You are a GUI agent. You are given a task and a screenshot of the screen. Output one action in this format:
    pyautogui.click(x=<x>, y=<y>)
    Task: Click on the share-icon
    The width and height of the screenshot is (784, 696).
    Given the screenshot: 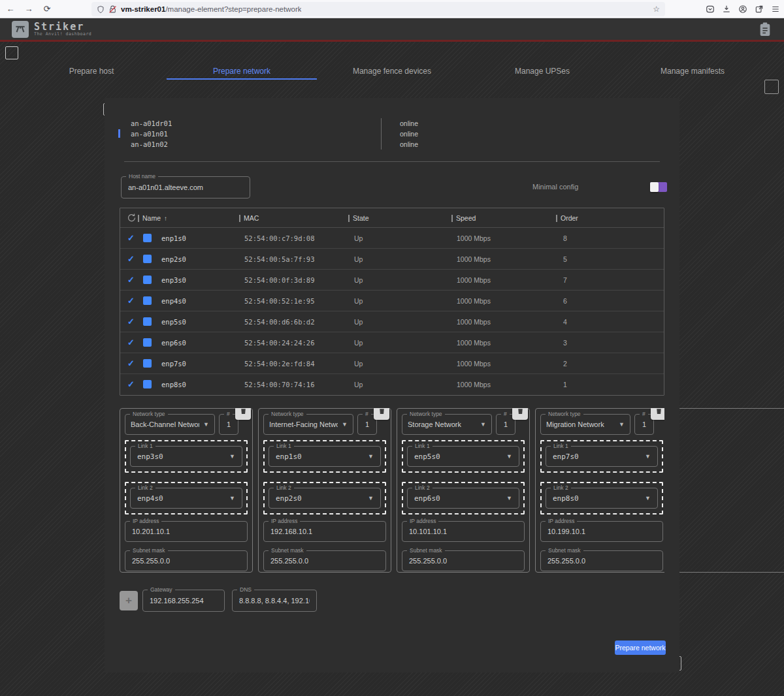 What is the action you would take?
    pyautogui.click(x=759, y=9)
    